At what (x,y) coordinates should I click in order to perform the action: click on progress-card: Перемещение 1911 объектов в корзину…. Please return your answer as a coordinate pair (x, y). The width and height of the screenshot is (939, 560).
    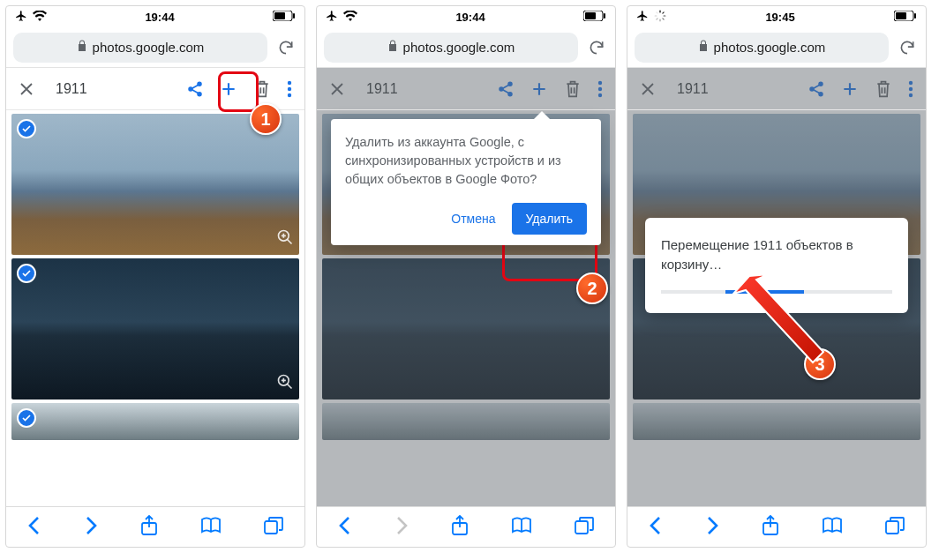
    Looking at the image, I should click on (777, 265).